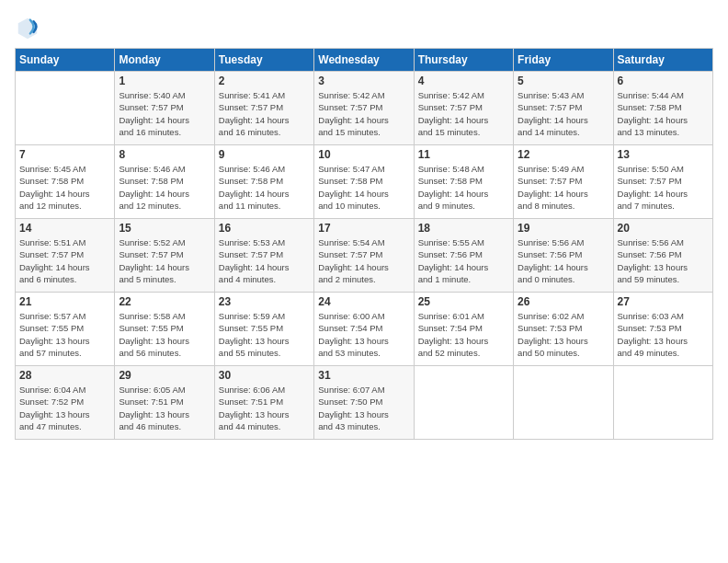 This screenshot has width=728, height=563. What do you see at coordinates (164, 228) in the screenshot?
I see `day-number: 15` at bounding box center [164, 228].